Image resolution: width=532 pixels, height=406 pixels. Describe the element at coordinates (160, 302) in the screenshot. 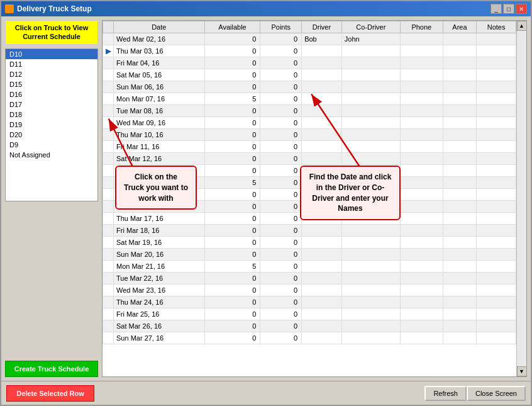

I see `cell-date: Thu Mar 24, 16` at that location.